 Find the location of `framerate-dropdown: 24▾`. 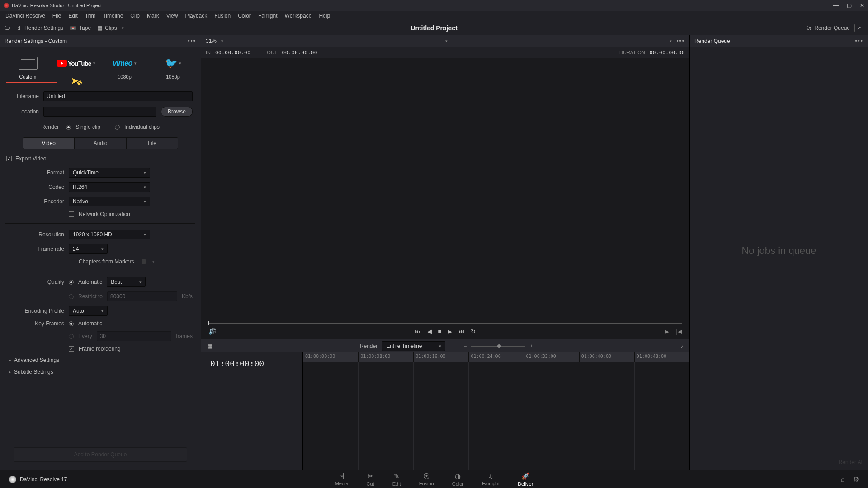

framerate-dropdown: 24▾ is located at coordinates (88, 249).